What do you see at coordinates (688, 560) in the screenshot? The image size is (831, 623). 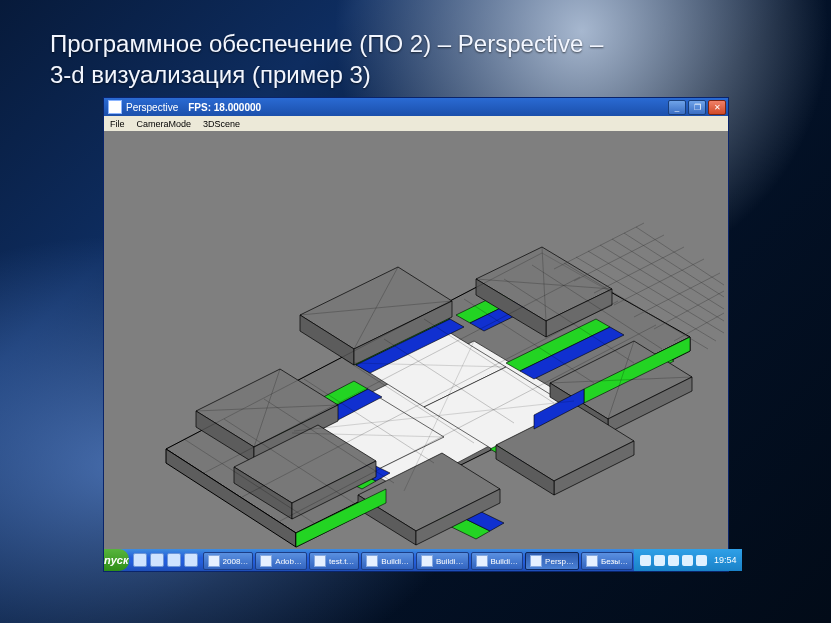 I see `system-tray: 19:54` at bounding box center [688, 560].